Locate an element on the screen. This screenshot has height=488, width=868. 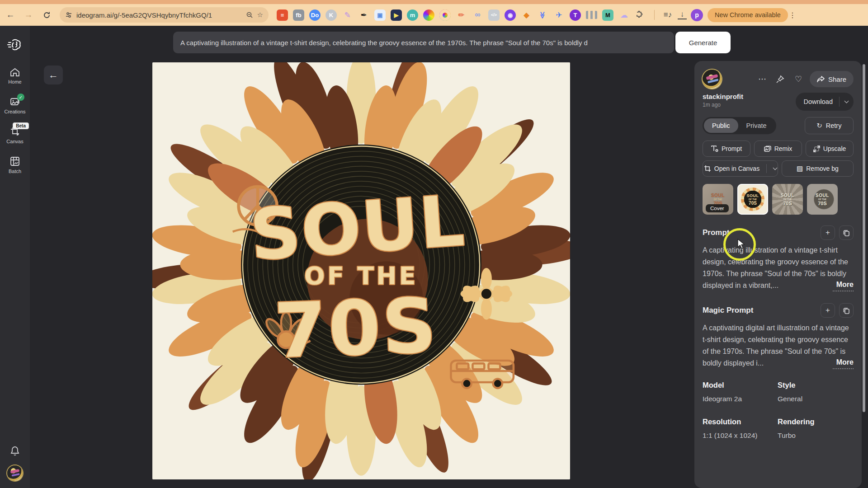
creator-username: stackinprofit is located at coordinates (723, 97).